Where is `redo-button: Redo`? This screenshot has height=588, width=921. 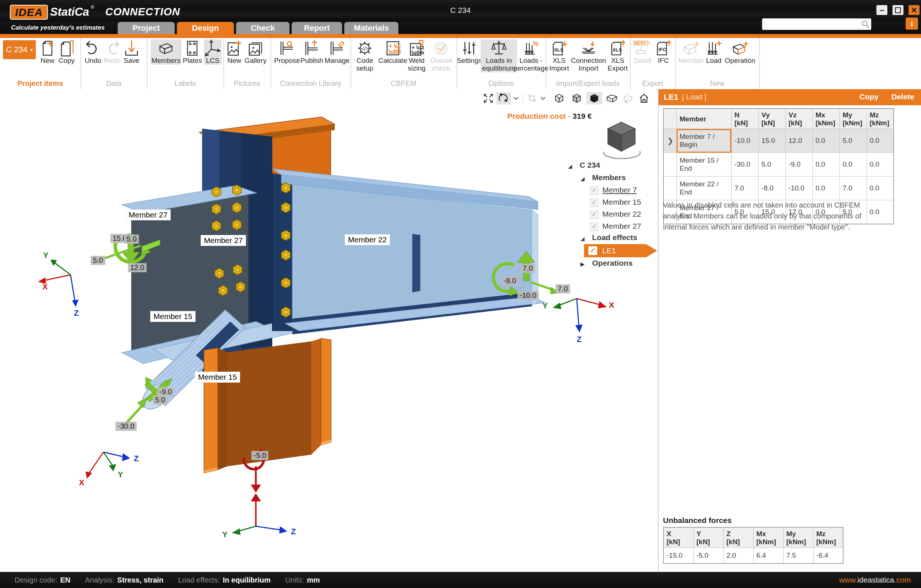 redo-button: Redo is located at coordinates (112, 52).